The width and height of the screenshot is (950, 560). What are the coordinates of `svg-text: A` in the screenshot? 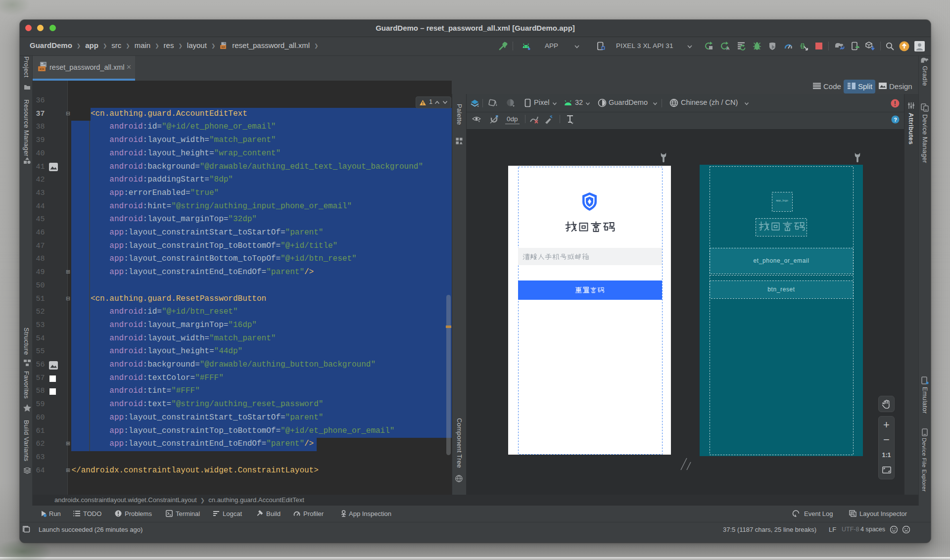 It's located at (728, 48).